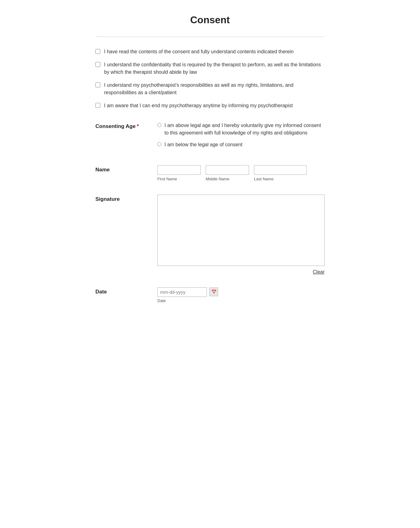  I want to click on first-name-input, so click(179, 170).